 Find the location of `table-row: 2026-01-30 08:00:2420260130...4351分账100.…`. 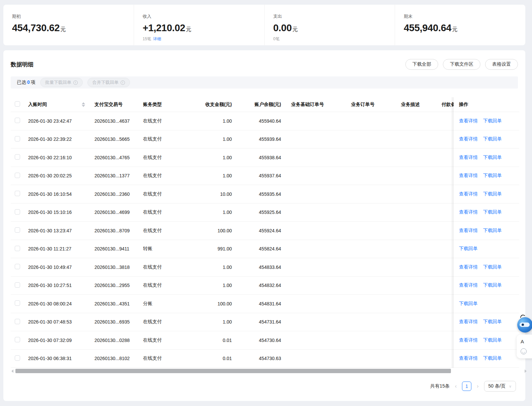

table-row: 2026-01-30 08:00:2420260130...4351分账100.… is located at coordinates (265, 304).